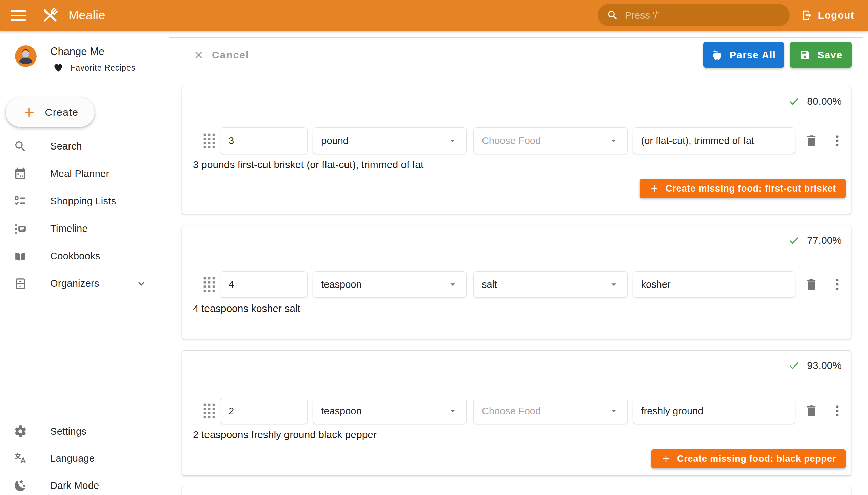  I want to click on sidebar-item-language: Language, so click(83, 458).